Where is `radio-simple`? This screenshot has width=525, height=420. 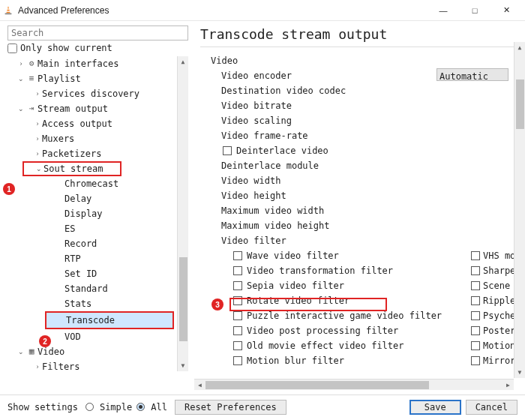
radio-simple is located at coordinates (90, 406).